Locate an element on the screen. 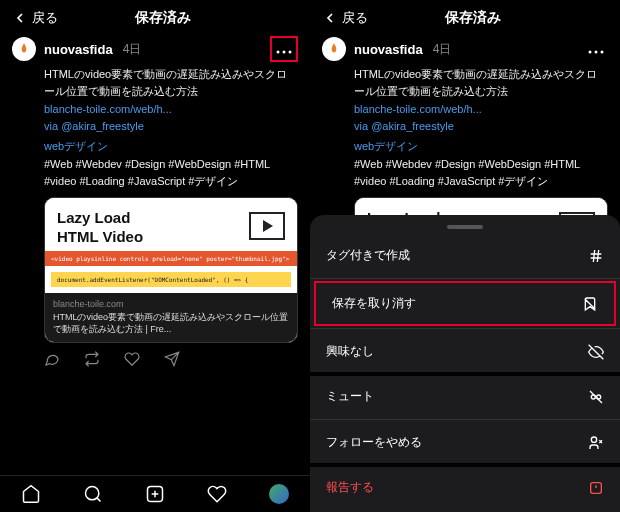 The image size is (620, 512). code-red: <video playsinline controls preload="non… is located at coordinates (171, 258).